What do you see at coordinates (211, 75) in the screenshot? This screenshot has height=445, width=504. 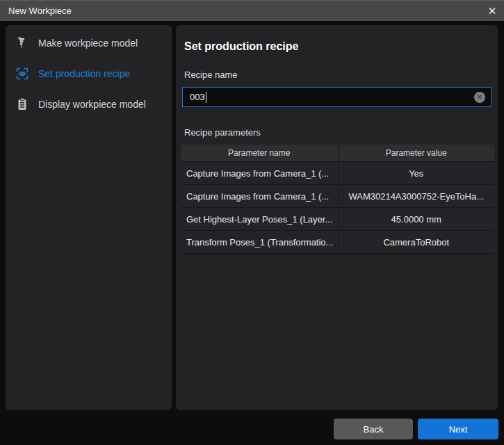 I see `recipe-name-label: Recipe name` at bounding box center [211, 75].